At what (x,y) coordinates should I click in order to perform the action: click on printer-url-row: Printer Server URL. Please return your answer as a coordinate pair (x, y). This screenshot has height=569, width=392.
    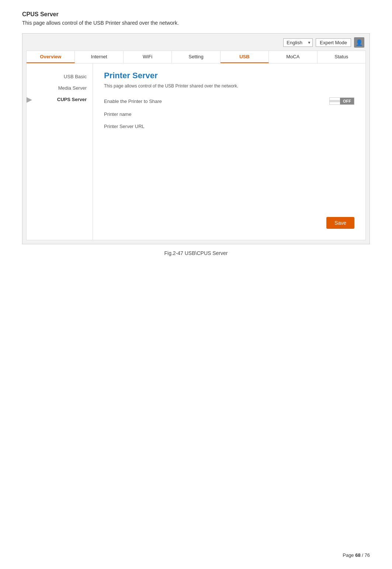
    Looking at the image, I should click on (229, 126).